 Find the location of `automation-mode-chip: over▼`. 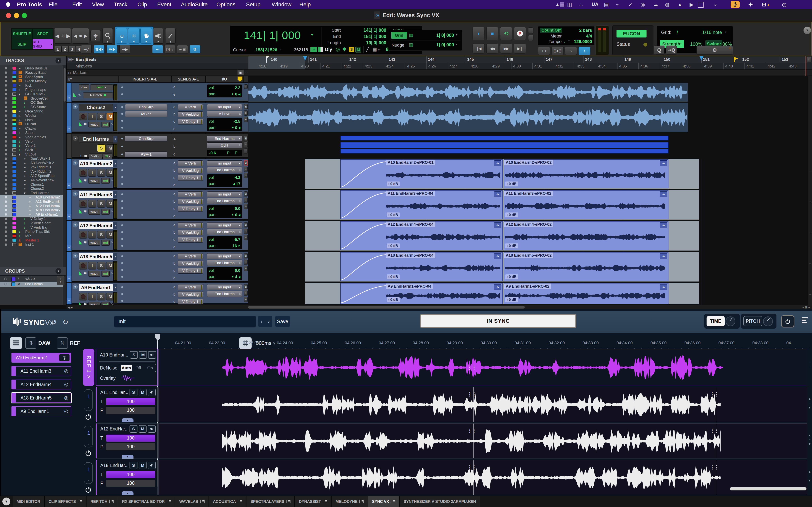

automation-mode-chip: over▼ is located at coordinates (95, 156).